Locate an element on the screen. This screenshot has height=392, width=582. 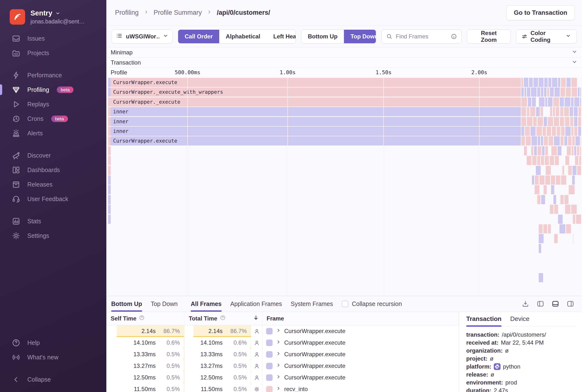
tab-bottom-up: Bottom Up is located at coordinates (126, 304).